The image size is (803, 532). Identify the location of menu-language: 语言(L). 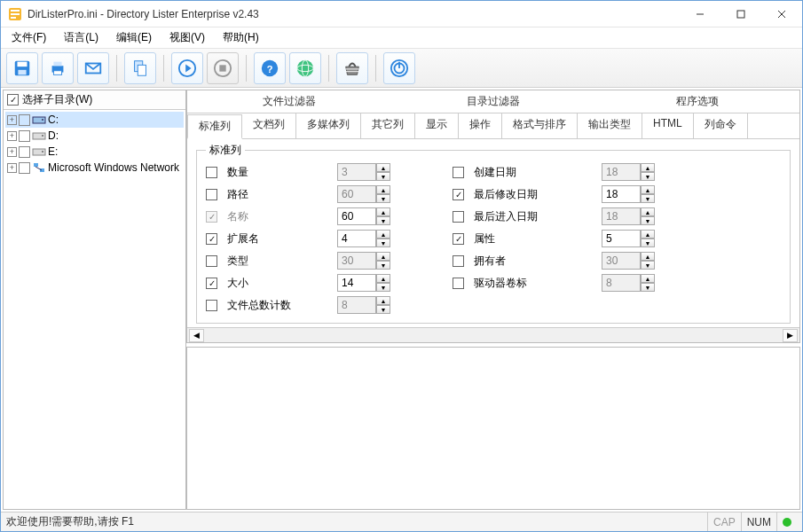
(82, 37).